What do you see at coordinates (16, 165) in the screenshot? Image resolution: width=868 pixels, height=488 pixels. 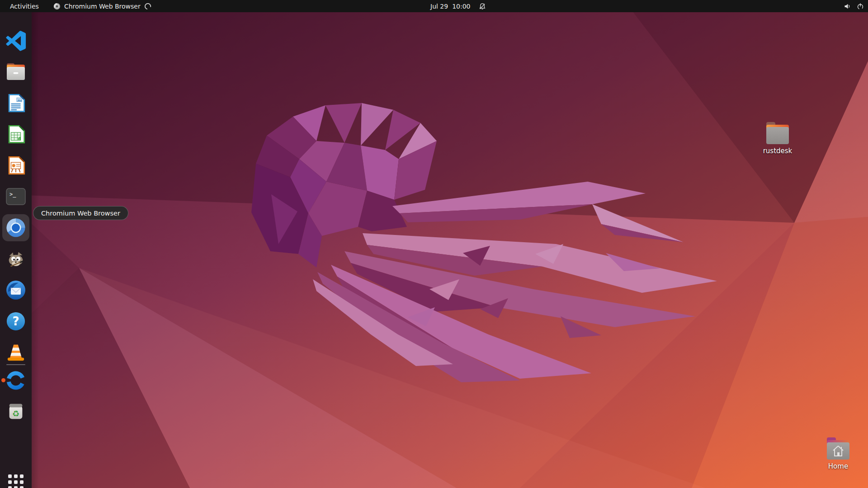 I see `dock-item-libreoffice-impress` at bounding box center [16, 165].